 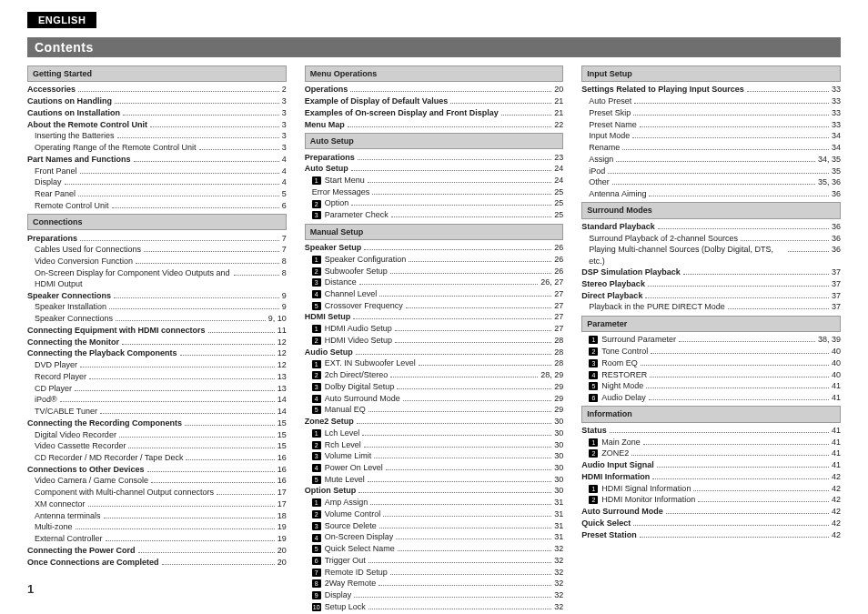 I want to click on toc-entry: 4On-Screen Display31, so click(x=435, y=537).